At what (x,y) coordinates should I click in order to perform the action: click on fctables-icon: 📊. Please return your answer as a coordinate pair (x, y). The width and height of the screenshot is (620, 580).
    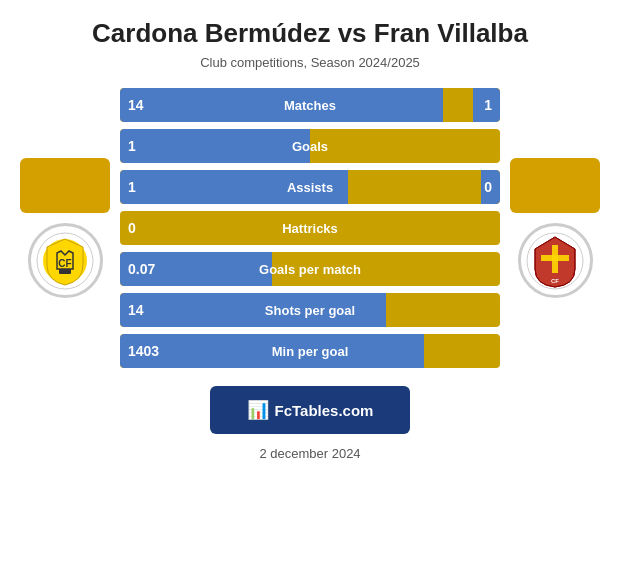
    Looking at the image, I should click on (258, 410).